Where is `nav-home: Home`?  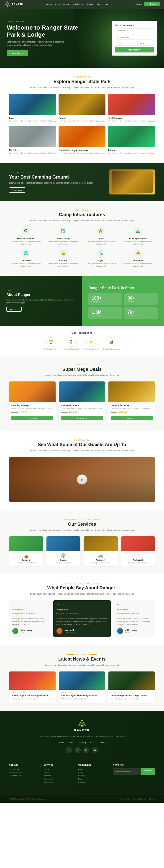 nav-home: Home is located at coordinates (49, 4).